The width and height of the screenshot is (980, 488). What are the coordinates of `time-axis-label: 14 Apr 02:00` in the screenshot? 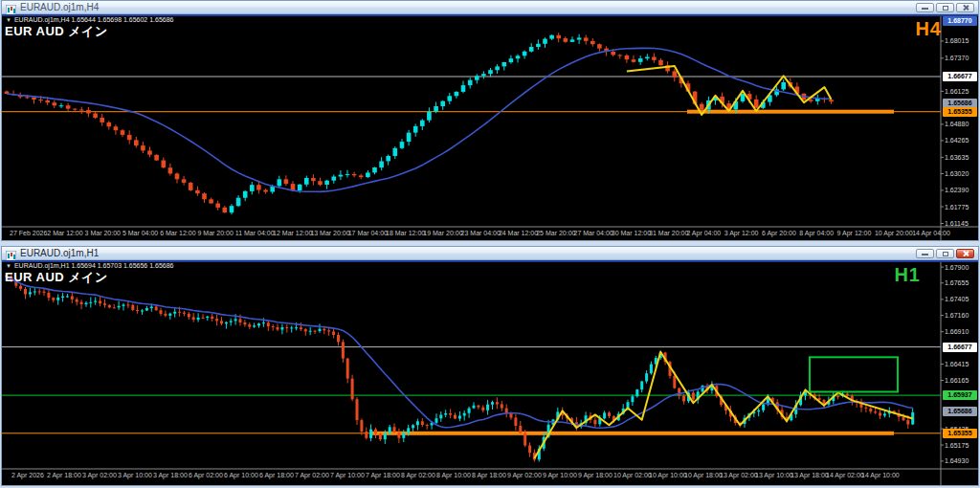 It's located at (845, 475).